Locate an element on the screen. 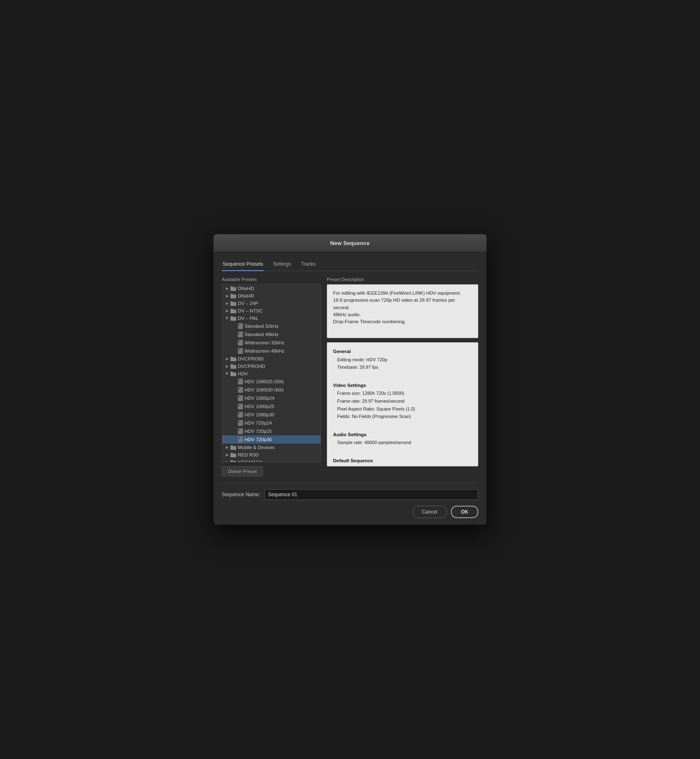 The image size is (700, 759). tree-label-xdcamex: XDCAM EX is located at coordinates (250, 461).